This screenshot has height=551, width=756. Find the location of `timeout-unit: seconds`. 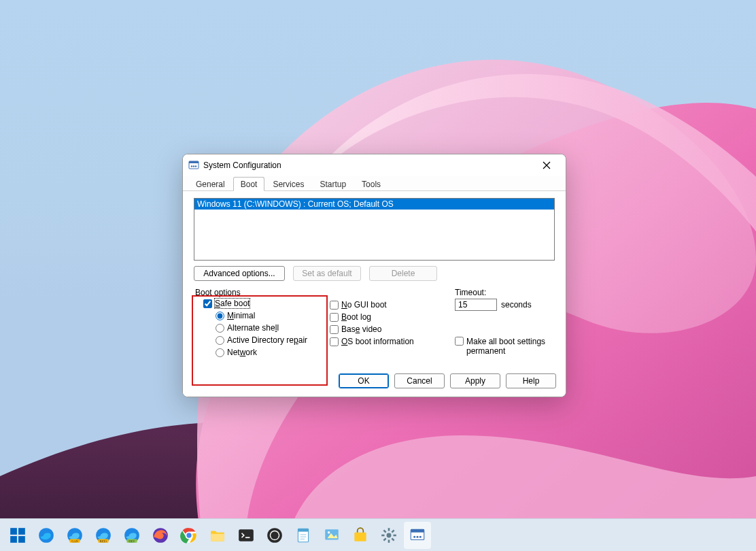

timeout-unit: seconds is located at coordinates (517, 305).